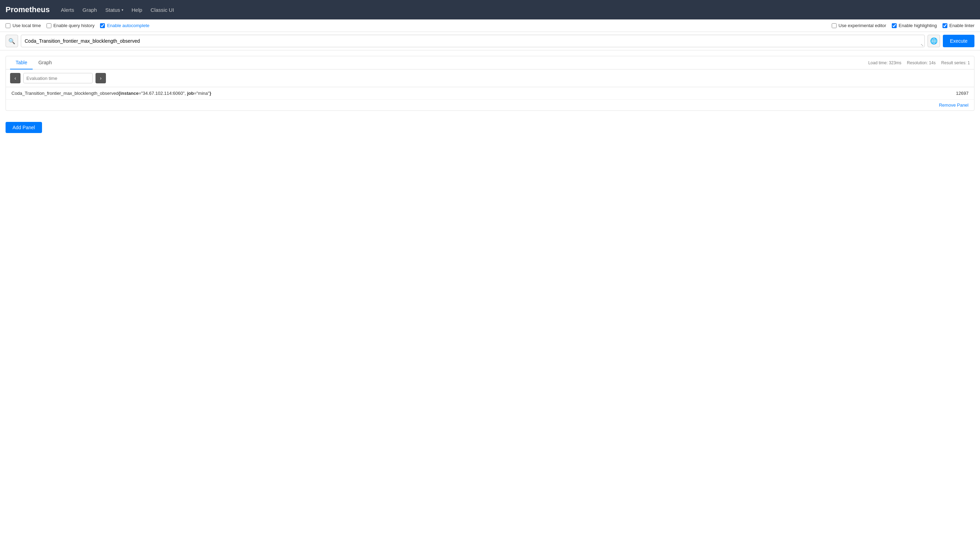 The height and width of the screenshot is (555, 980). What do you see at coordinates (919, 63) in the screenshot?
I see `panel-tab-info: Load time: 323ms Resolution: 14s Result …` at bounding box center [919, 63].